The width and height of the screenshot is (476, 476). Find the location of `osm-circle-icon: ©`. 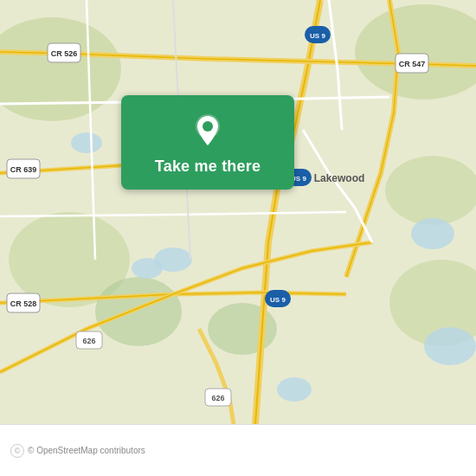

osm-circle-icon: © is located at coordinates (17, 451).